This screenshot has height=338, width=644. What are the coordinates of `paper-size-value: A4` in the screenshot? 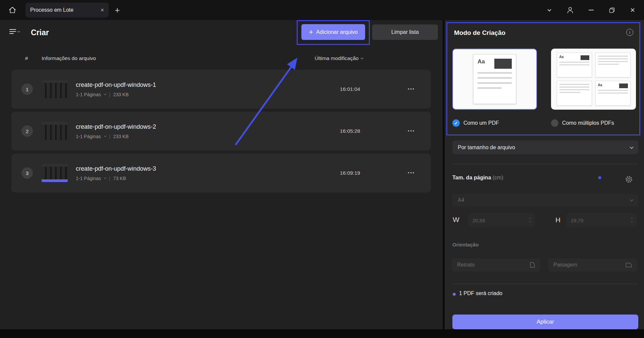 It's located at (461, 200).